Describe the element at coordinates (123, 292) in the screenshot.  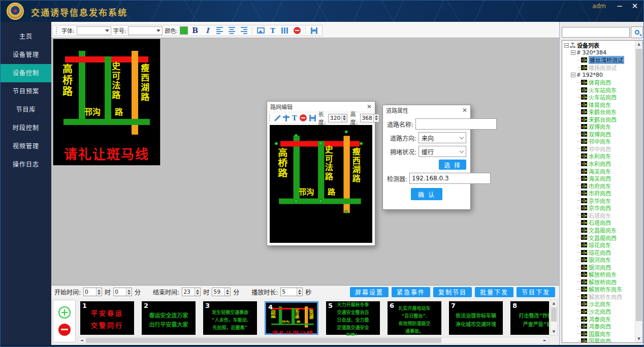
I see `start-minute-spinner: 0` at that location.